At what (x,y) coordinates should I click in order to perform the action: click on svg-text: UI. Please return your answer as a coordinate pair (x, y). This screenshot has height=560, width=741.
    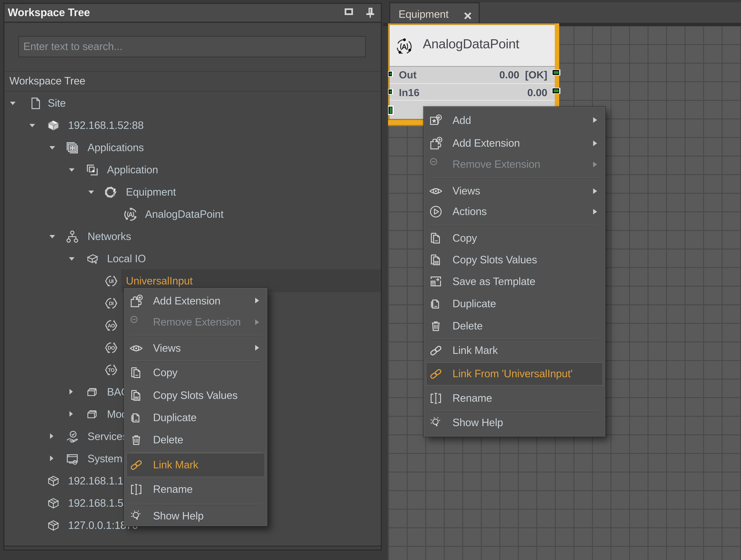
    Looking at the image, I should click on (112, 281).